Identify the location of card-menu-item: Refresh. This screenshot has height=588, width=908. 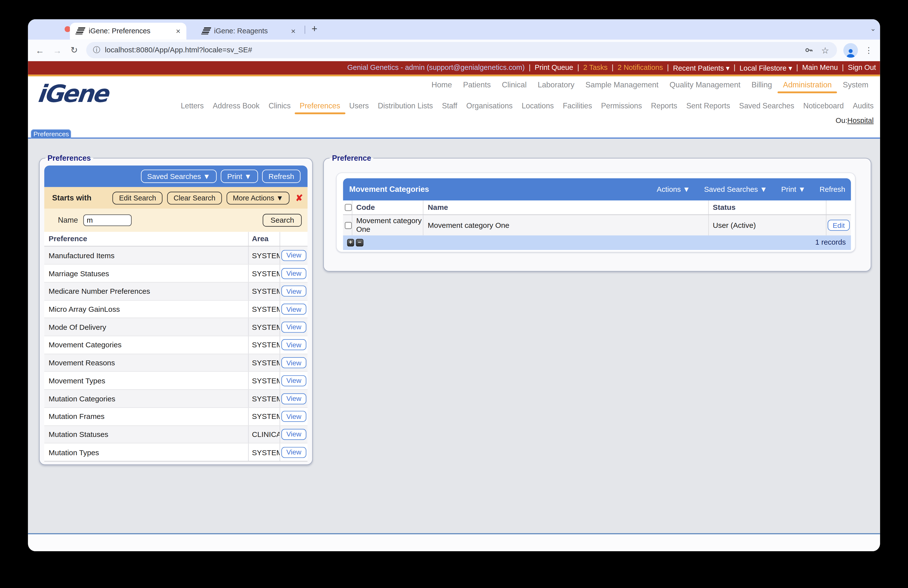
(832, 189).